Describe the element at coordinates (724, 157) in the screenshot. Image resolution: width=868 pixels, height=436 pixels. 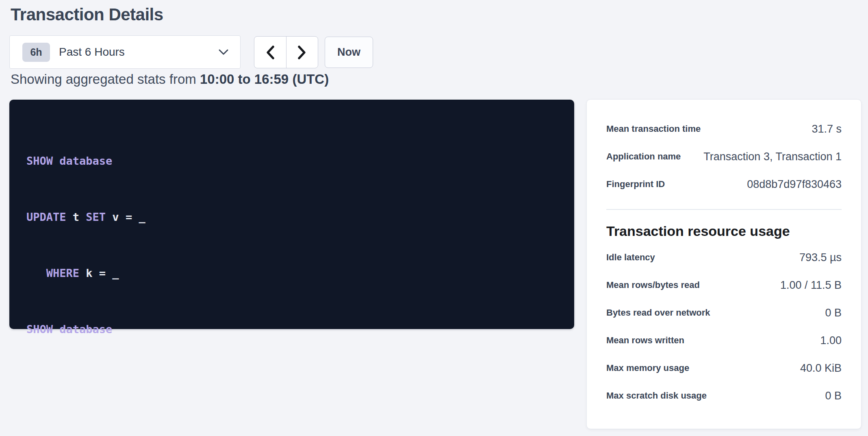
I see `summary-row: Application name Transaction 3, Transact…` at that location.